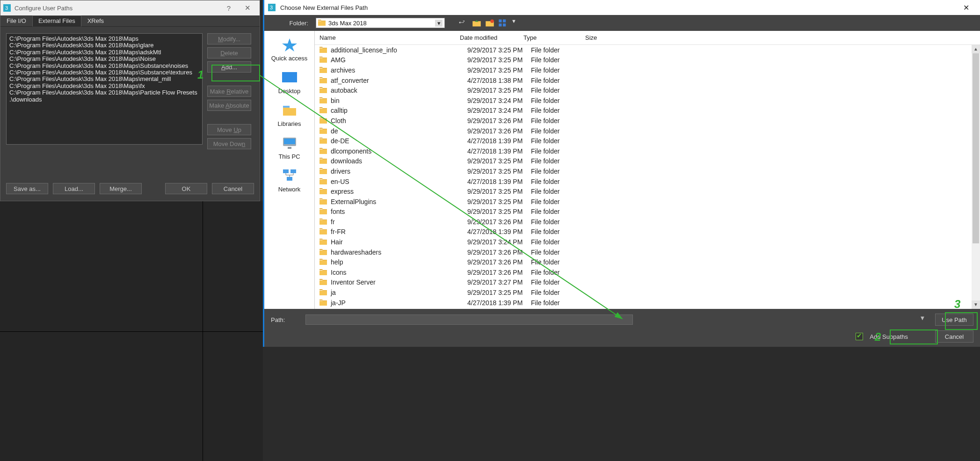  Describe the element at coordinates (74, 189) in the screenshot. I see `load-button: Load...` at that location.